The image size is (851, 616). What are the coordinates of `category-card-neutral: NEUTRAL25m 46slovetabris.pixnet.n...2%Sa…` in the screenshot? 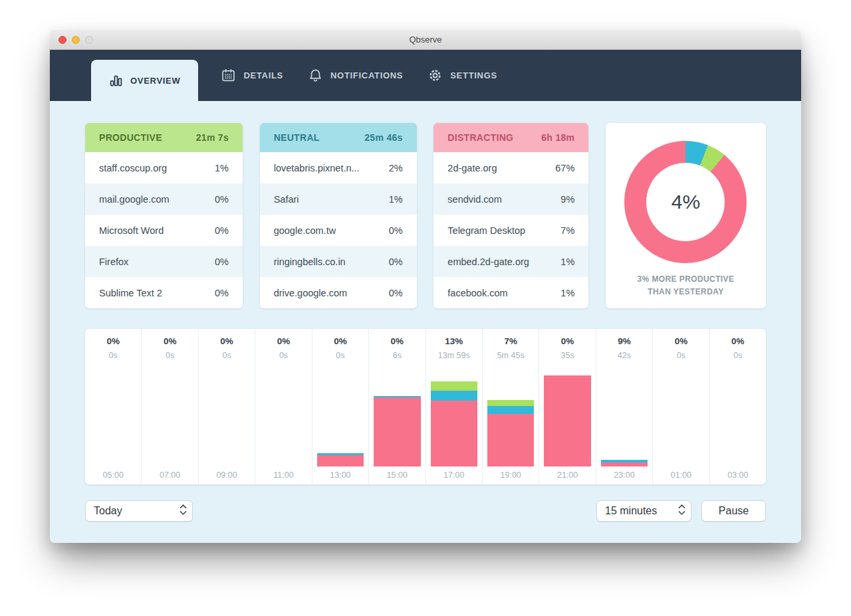 It's located at (338, 215).